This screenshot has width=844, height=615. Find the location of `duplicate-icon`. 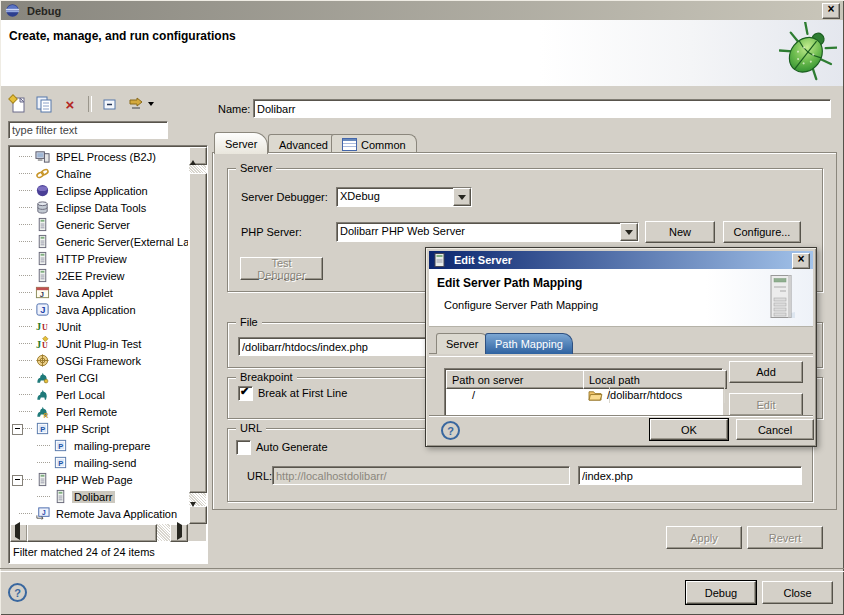

duplicate-icon is located at coordinates (44, 104).